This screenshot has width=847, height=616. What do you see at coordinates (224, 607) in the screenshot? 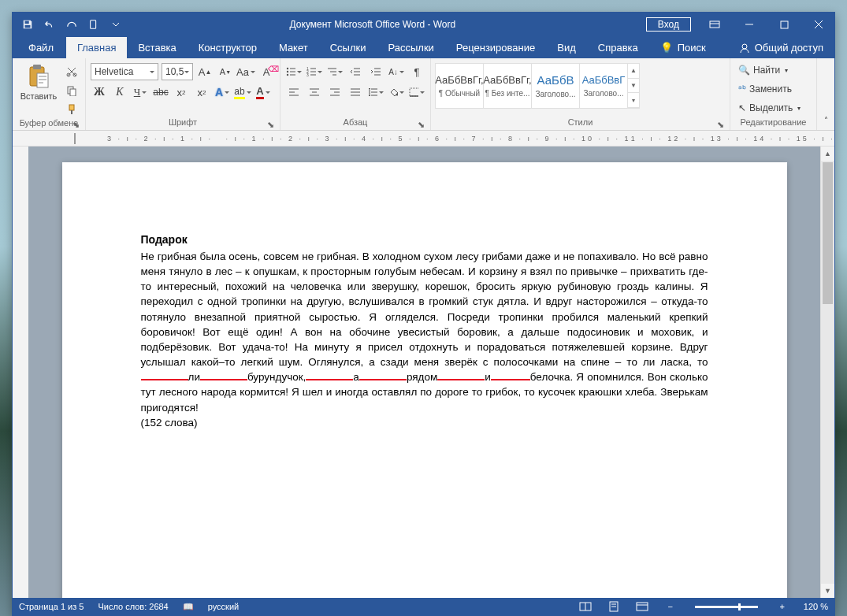
I see `language-indicator: русский` at bounding box center [224, 607].